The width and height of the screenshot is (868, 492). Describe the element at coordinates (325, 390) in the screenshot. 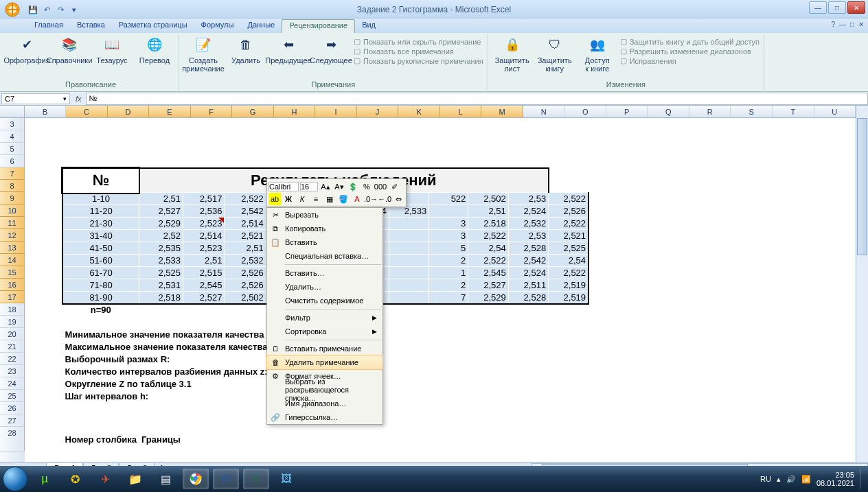

I see `context-menu-item: Выбрать из раскрывающегося списка…` at that location.